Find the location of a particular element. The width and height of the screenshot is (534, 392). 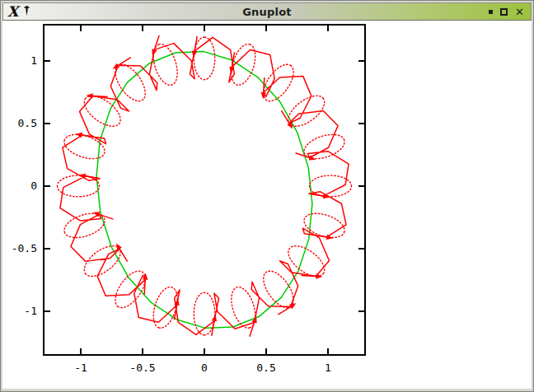

maximize-icon is located at coordinates (504, 12).